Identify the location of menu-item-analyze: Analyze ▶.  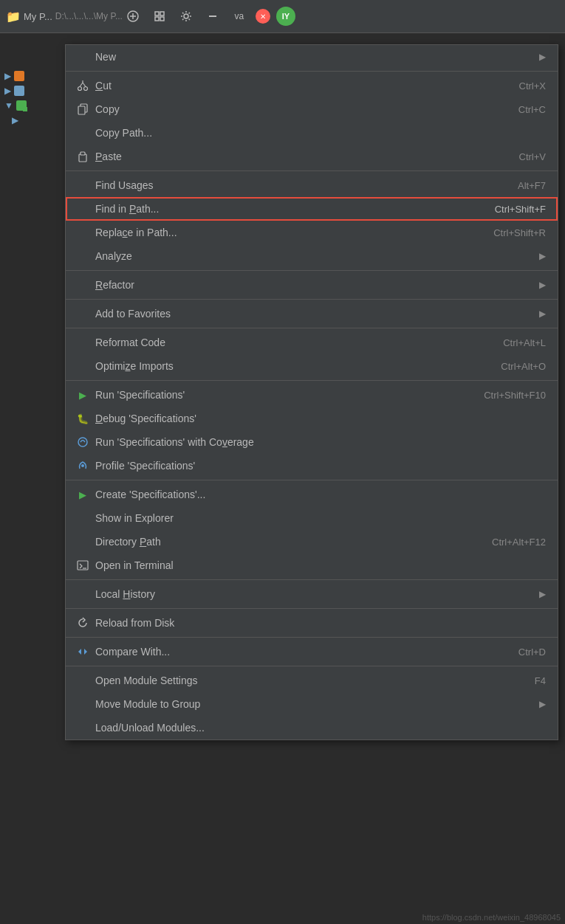
(312, 256).